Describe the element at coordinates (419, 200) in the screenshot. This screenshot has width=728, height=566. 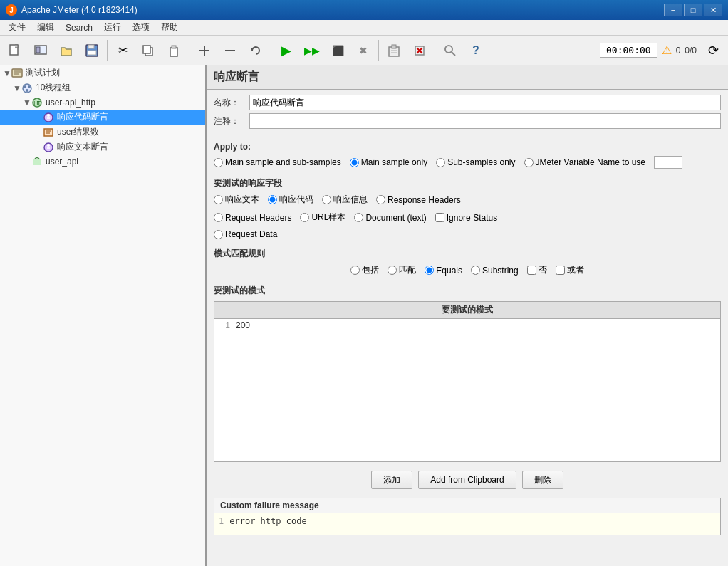
I see `radio-resp-headers: Response Headers` at that location.